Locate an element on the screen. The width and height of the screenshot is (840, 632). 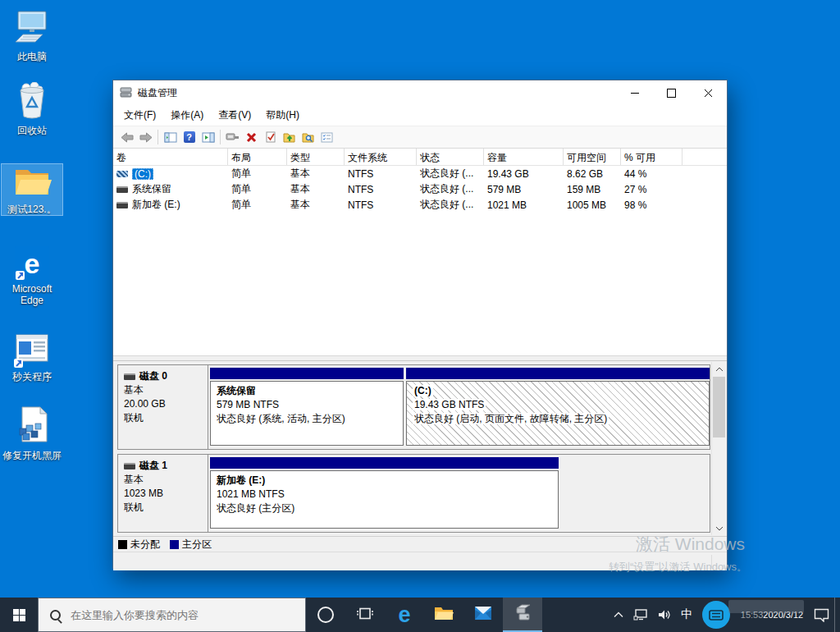
cell-pct-free: 27 % is located at coordinates (651, 190).